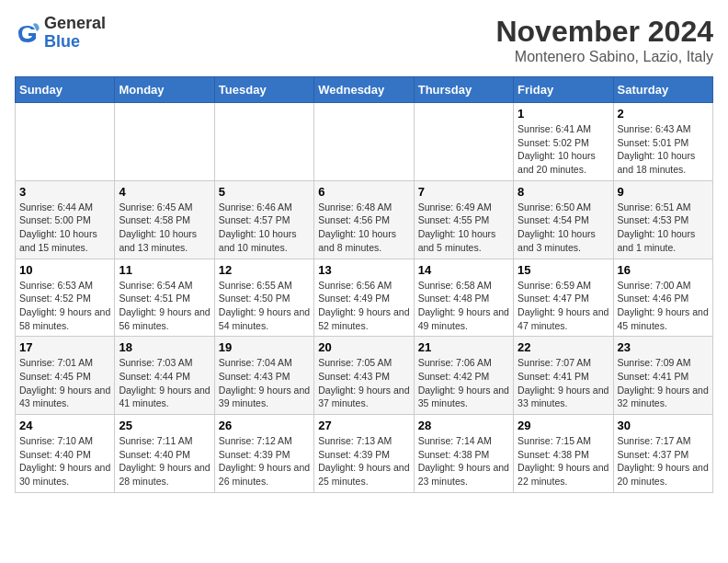 This screenshot has height=563, width=728. I want to click on page-header: General Blue November 2024 Montenero Sab…, so click(364, 40).